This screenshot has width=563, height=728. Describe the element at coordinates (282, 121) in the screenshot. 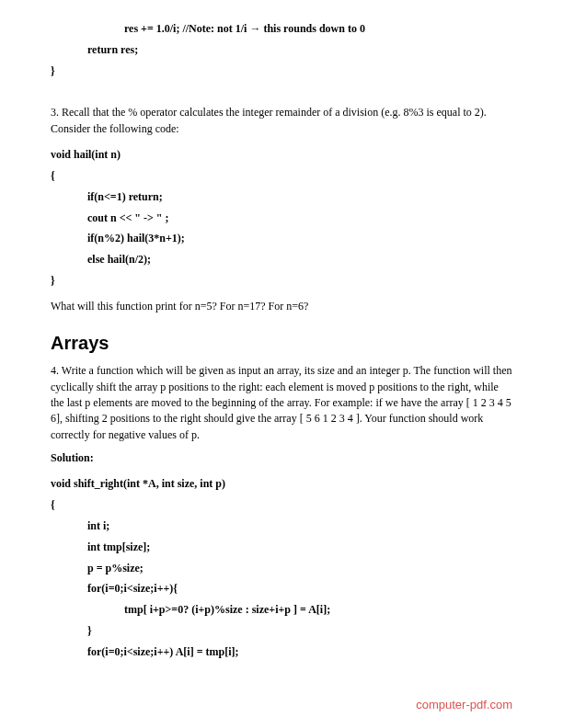

I see `paragraph-question-3: 3. Recall that the % operator calculates…` at that location.